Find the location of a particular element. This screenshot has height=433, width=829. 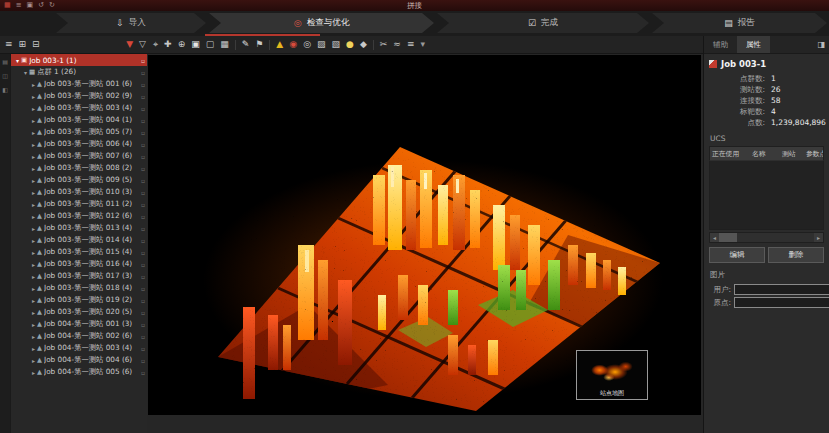

panel-layout-icon: ◨ is located at coordinates (823, 44).